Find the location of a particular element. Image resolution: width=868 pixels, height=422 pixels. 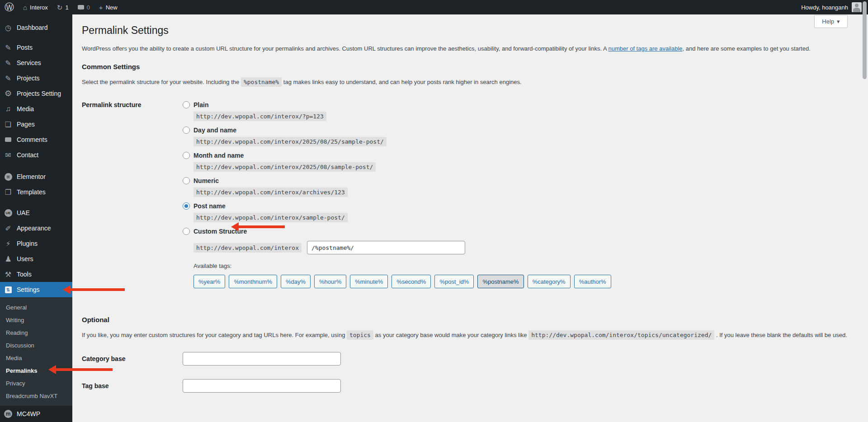

home-icon: ⌂ is located at coordinates (25, 7).